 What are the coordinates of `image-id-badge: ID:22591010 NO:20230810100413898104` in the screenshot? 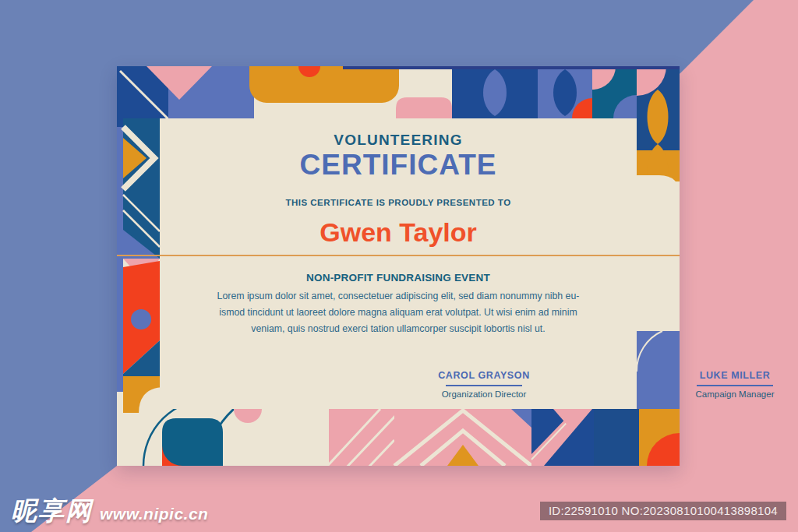 It's located at (663, 511).